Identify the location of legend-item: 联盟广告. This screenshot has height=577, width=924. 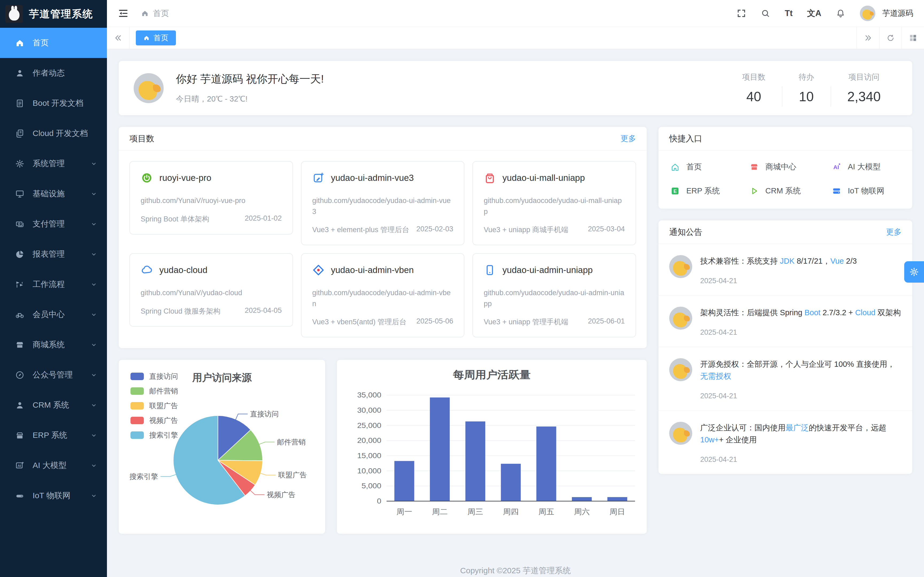
(154, 406).